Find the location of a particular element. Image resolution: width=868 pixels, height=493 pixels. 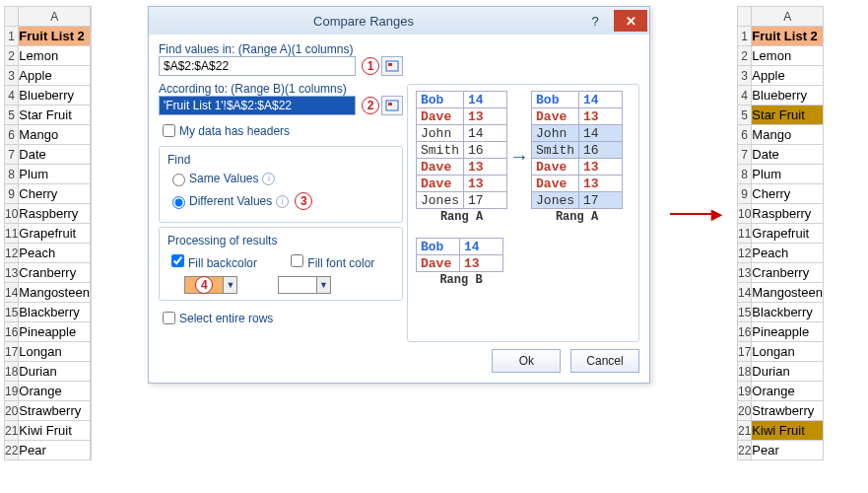

data-cell: Pineapple is located at coordinates (55, 332).